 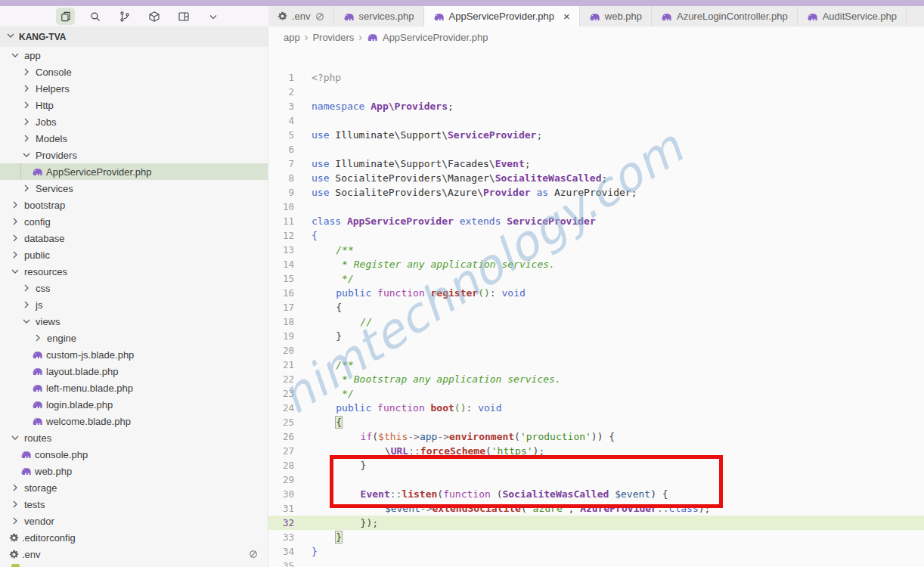 What do you see at coordinates (475, 192) in the screenshot?
I see `line-content: use SocialiteProviders\Azure\Provider as…` at bounding box center [475, 192].